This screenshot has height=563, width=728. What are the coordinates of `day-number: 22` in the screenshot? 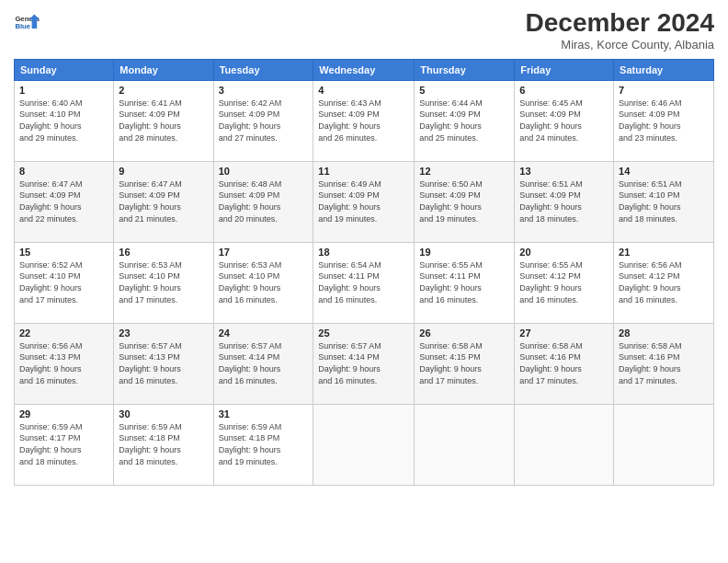 It's located at (64, 333).